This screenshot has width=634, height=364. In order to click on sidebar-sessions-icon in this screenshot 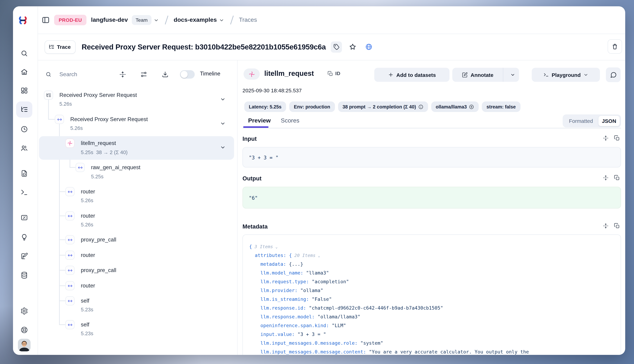, I will do `click(24, 129)`.